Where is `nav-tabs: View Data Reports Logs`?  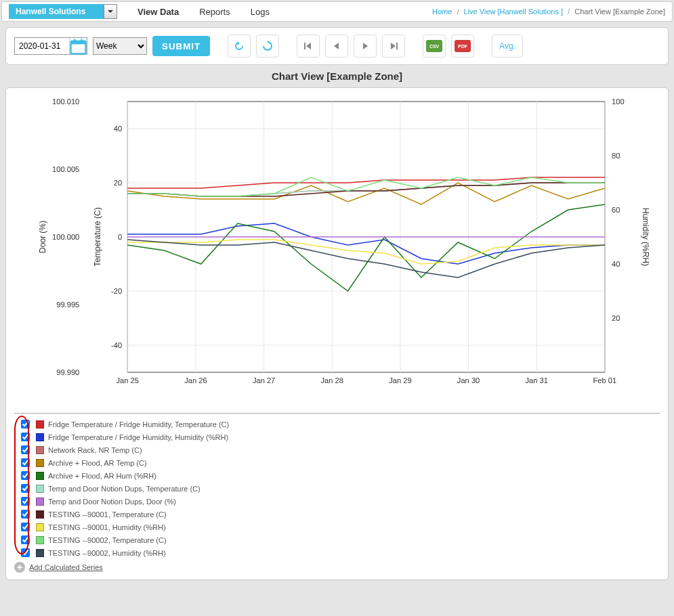
nav-tabs: View Data Reports Logs is located at coordinates (203, 12).